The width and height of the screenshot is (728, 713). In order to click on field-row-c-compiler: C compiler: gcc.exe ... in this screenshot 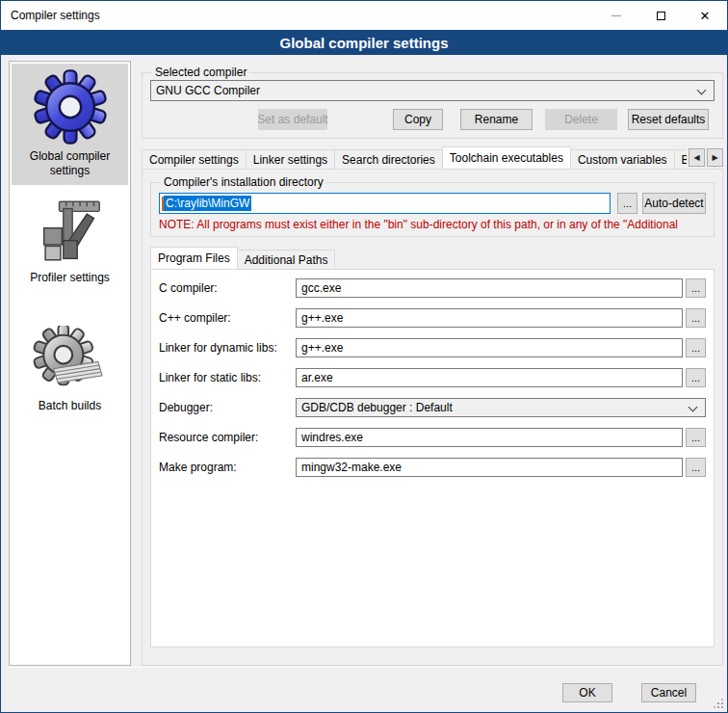, I will do `click(432, 288)`.